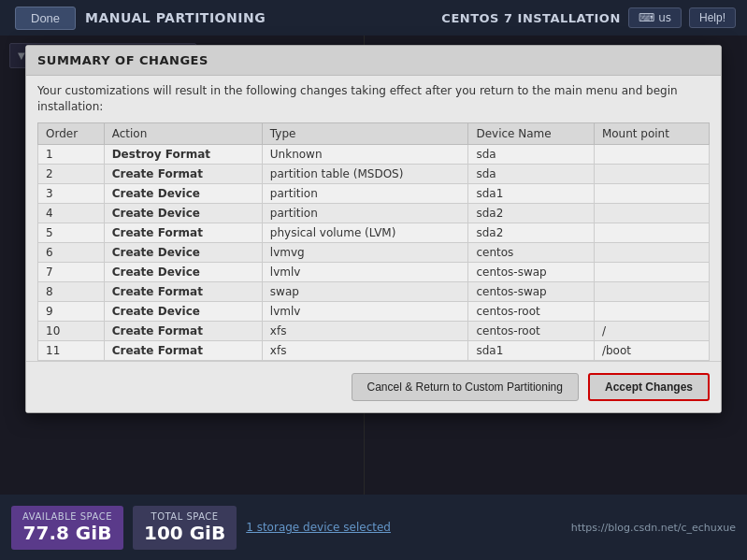 The width and height of the screenshot is (747, 560). I want to click on modal-header: SUMMARY OF CHANGES, so click(374, 61).